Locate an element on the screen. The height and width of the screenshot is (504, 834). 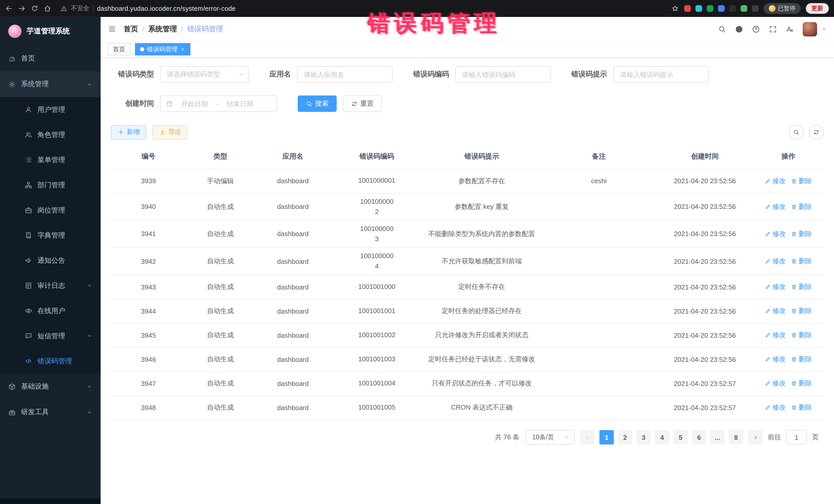
forward-icon is located at coordinates (22, 8).